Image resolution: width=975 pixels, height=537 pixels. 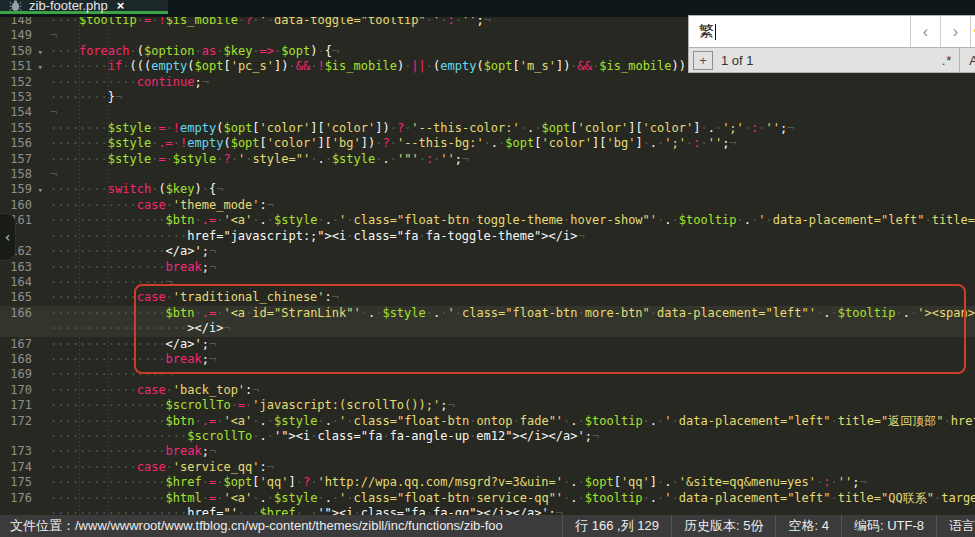 What do you see at coordinates (488, 452) in the screenshot?
I see `code-row-173: 173················break;¬` at bounding box center [488, 452].